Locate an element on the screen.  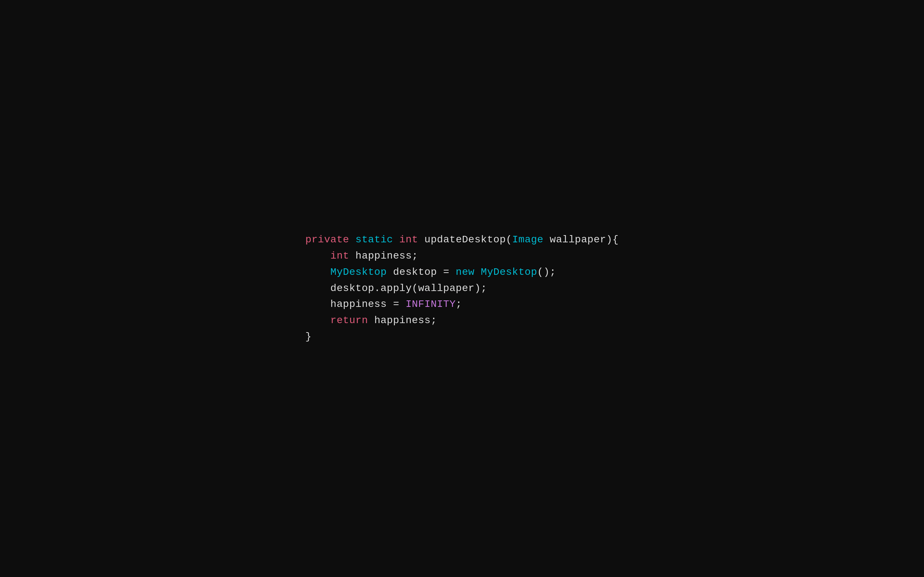
rest-3a: desktop = is located at coordinates (422, 272).